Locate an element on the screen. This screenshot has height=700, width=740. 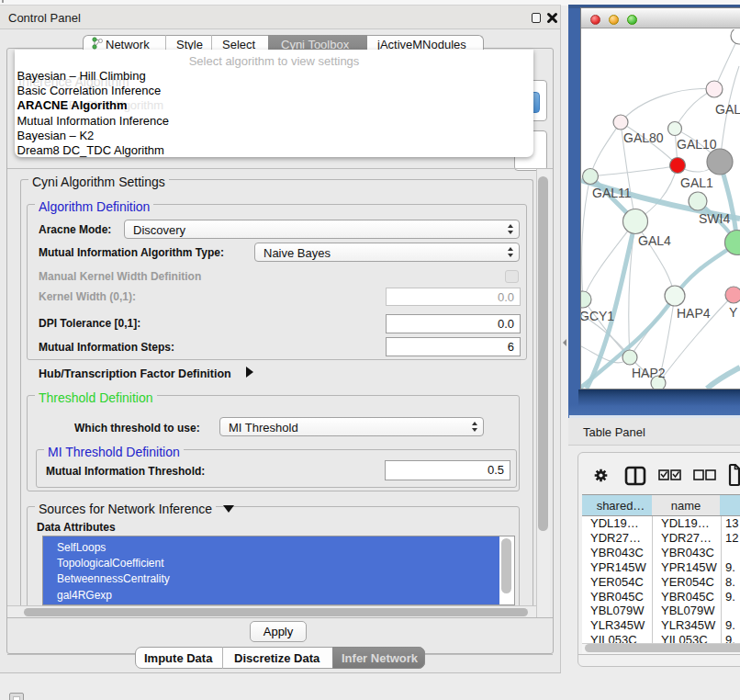
svg-text: Y is located at coordinates (734, 312).